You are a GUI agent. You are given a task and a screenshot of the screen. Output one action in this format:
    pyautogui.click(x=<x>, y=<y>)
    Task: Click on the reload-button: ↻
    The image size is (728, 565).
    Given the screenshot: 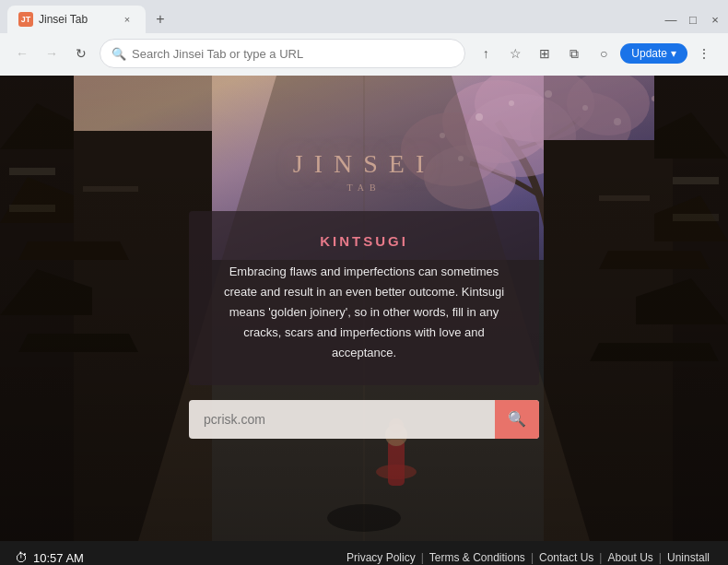 What is the action you would take?
    pyautogui.click(x=81, y=53)
    